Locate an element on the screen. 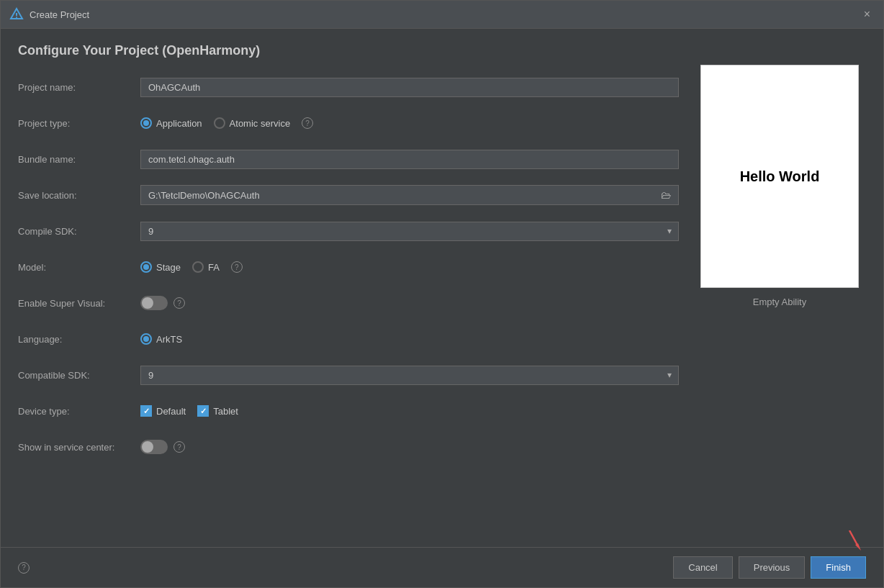 The height and width of the screenshot is (588, 884). compile-sdk-select-wrapper: 9 10 11 ▾ is located at coordinates (410, 232).